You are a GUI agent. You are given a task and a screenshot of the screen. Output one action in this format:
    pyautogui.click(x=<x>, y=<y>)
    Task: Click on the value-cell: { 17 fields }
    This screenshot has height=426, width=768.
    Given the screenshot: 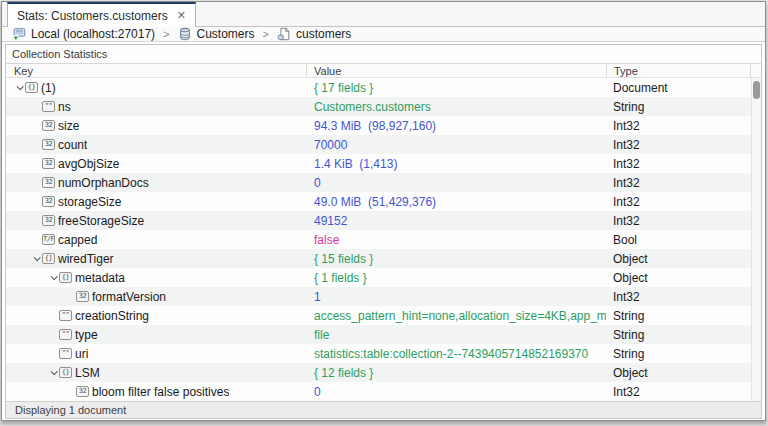 What is the action you would take?
    pyautogui.click(x=456, y=88)
    